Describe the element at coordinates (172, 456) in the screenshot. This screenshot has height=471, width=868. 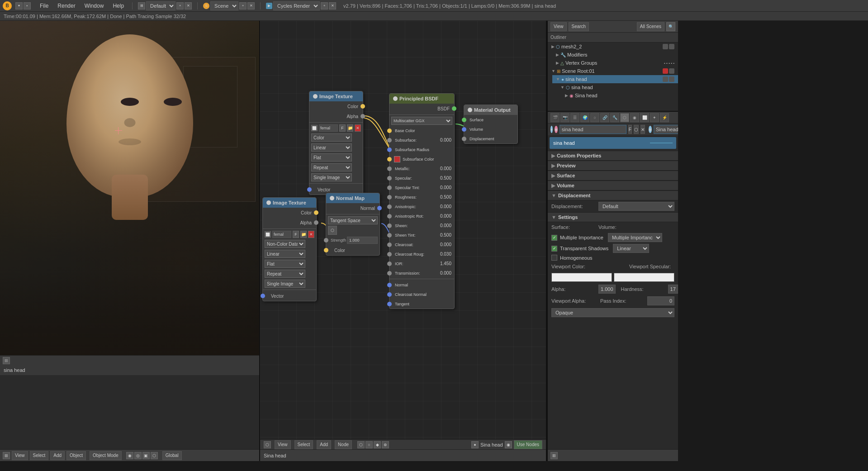
I see `global-select: Global` at that location.